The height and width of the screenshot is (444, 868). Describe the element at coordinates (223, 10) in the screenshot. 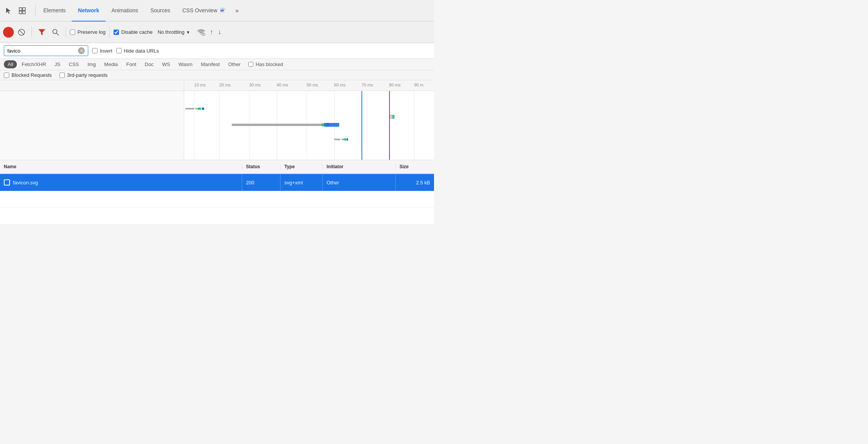

I see `flask-icon: ⚗️` at that location.